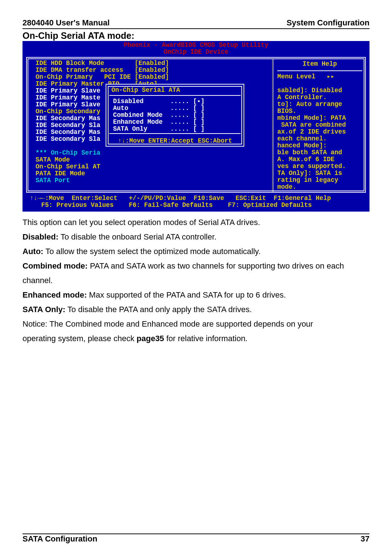 The image size is (392, 556). I want to click on bios-setting-row: SATA Mode, so click(153, 160).